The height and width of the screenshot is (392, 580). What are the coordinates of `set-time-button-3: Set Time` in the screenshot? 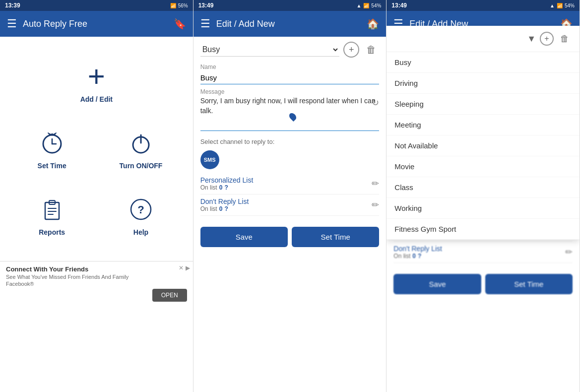 It's located at (529, 284).